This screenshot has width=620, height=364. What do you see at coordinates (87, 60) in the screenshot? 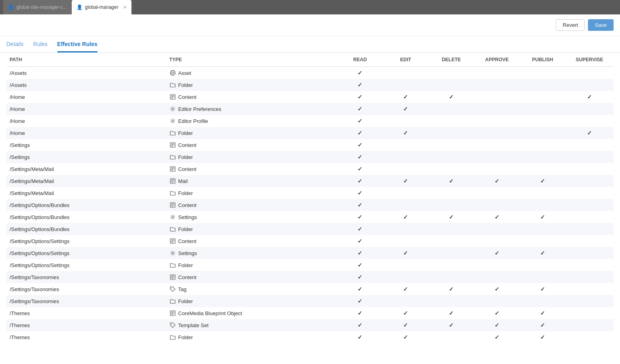
I see `col-header-path: PATH` at bounding box center [87, 60].